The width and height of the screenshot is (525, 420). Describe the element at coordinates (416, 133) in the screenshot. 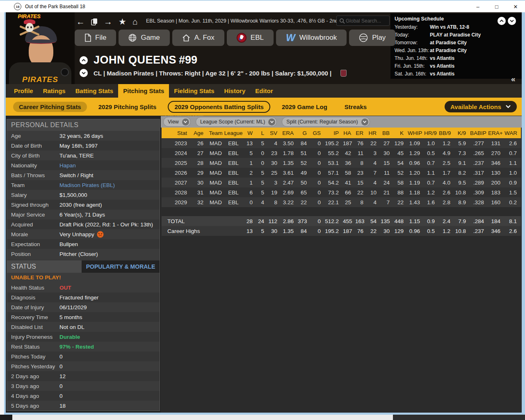

I see `column-header-whip: WHIP` at that location.